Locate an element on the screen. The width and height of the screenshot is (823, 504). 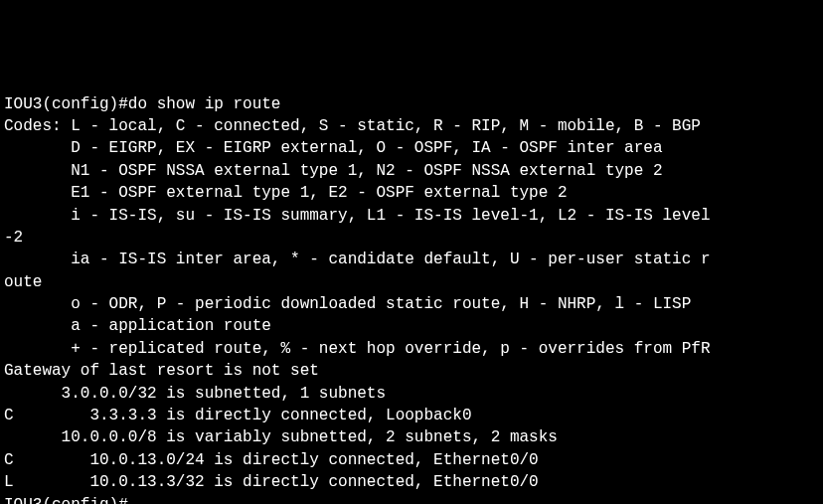
terminal-line: E1 - OSPF external type 1, E2 - OSPF ext… is located at coordinates (412, 193).